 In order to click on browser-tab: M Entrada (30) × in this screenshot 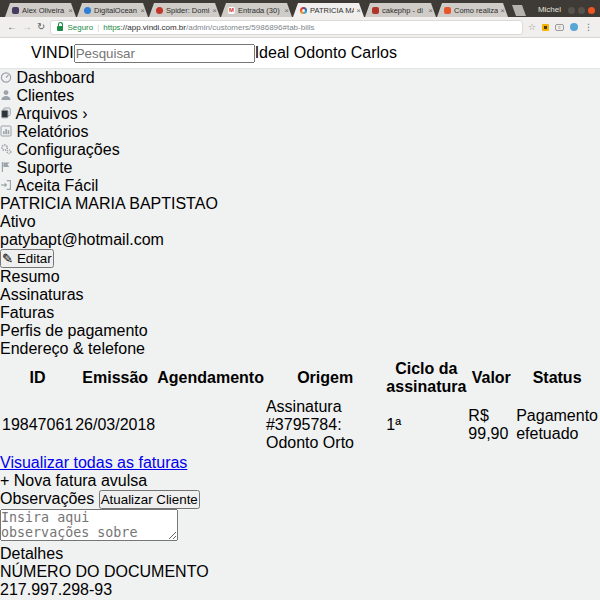, I will do `click(256, 10)`.